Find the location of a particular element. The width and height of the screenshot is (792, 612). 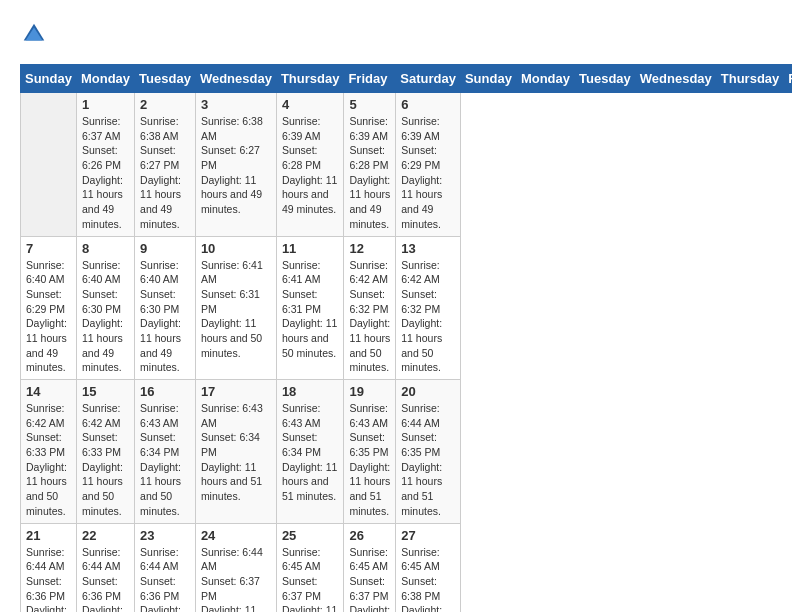

calendar-cell: 17Sunrise: 6:43 AMSunset: 6:34 PMDayligh… is located at coordinates (236, 452).